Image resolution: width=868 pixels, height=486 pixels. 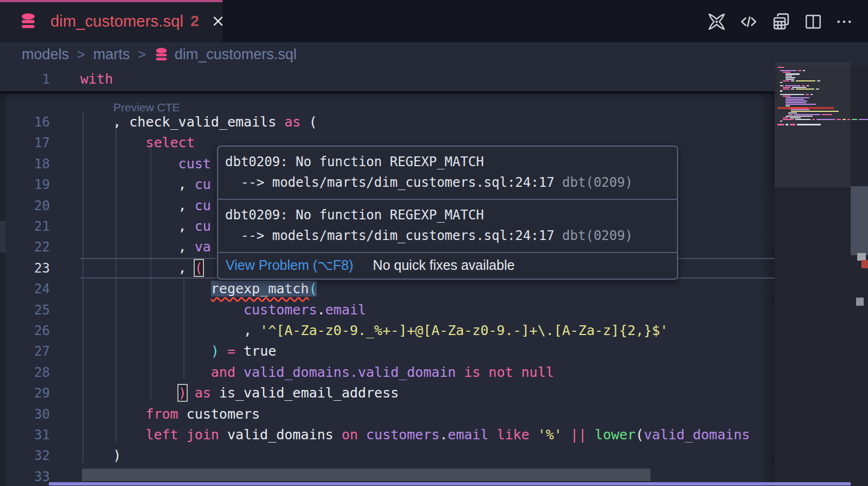 What do you see at coordinates (427, 351) in the screenshot?
I see `code-line: ) = true` at bounding box center [427, 351].